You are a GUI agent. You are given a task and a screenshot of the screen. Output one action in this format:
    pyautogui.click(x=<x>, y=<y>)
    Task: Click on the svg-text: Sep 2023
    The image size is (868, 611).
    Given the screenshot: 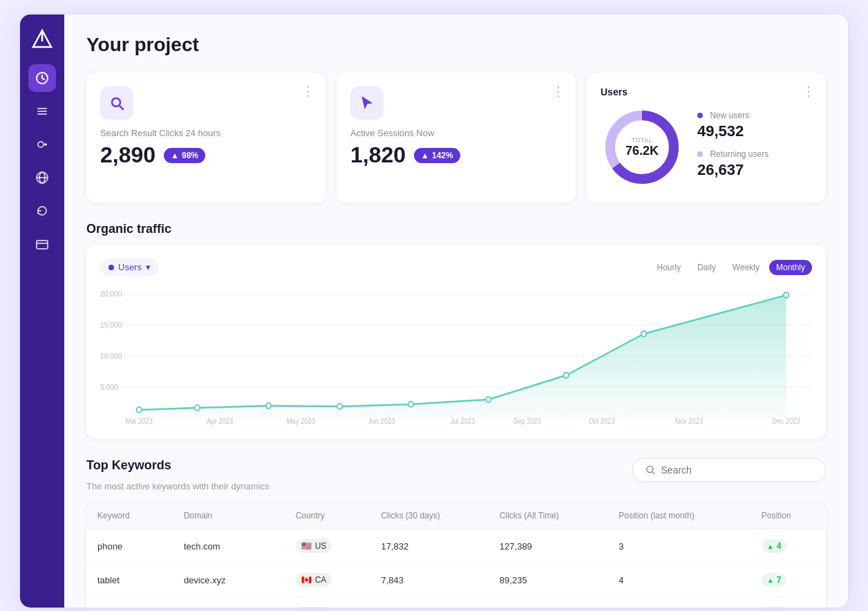 What is the action you would take?
    pyautogui.click(x=527, y=422)
    